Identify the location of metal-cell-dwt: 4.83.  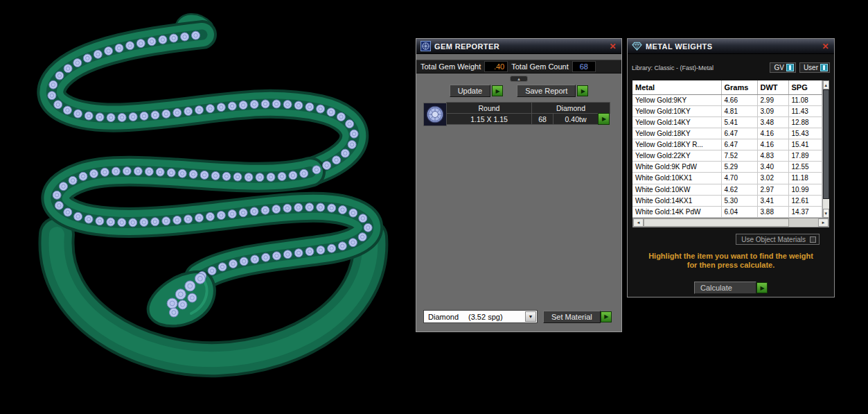
(773, 156).